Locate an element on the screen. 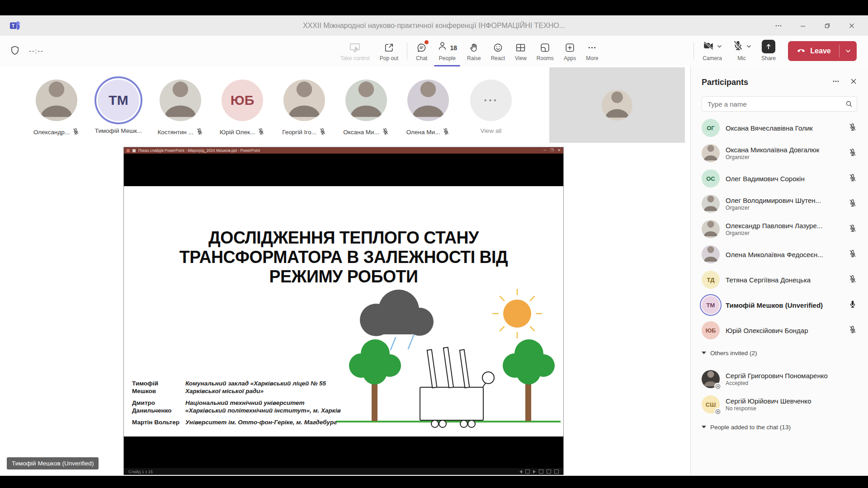 The width and height of the screenshot is (868, 488). screen-letterbox-bottom is located at coordinates (434, 482).